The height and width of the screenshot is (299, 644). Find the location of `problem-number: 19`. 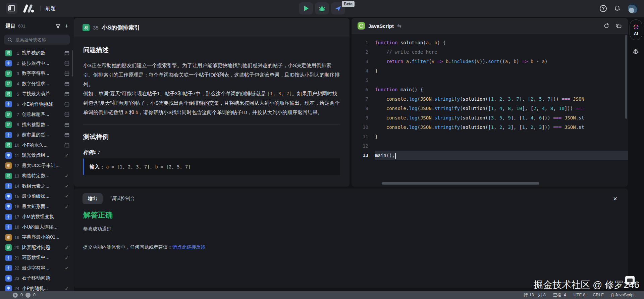

problem-number: 19 is located at coordinates (17, 238).